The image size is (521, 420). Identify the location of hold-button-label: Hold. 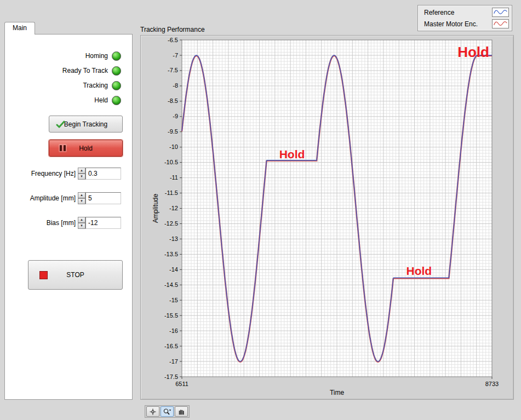
(85, 148).